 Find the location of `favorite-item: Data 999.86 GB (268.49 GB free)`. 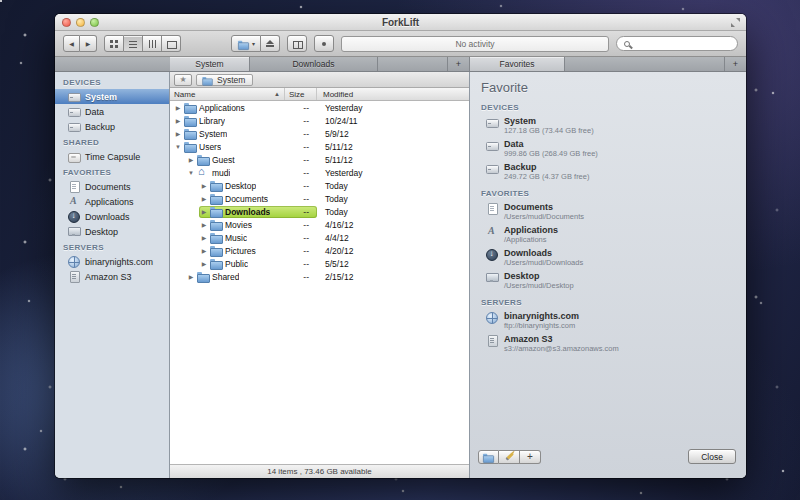

favorite-item: Data 999.86 GB (268.49 GB free) is located at coordinates (608, 148).